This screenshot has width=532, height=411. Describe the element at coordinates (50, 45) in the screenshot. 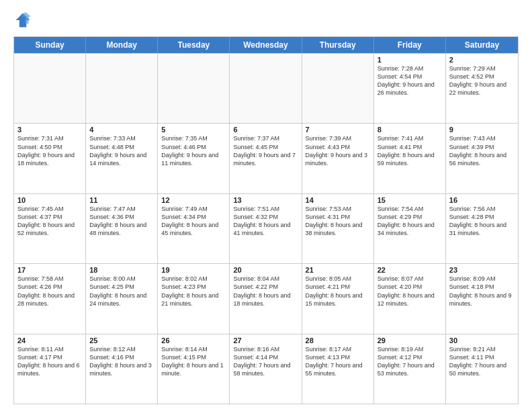

I see `calendar-header-cell: Sunday` at that location.